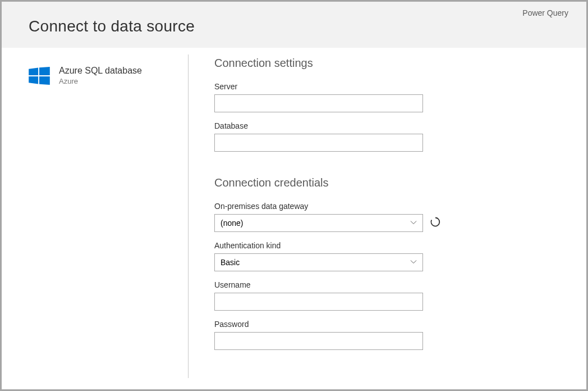 Image resolution: width=588 pixels, height=391 pixels. What do you see at coordinates (389, 104) in the screenshot?
I see `connection-settings-section: Connection settings Server Database` at bounding box center [389, 104].